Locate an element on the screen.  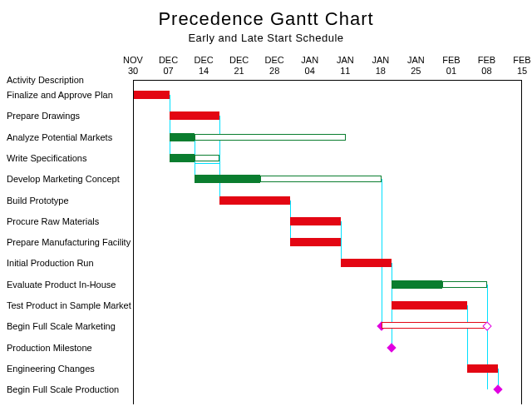
date-tick: DEC07 is located at coordinates (169, 66).